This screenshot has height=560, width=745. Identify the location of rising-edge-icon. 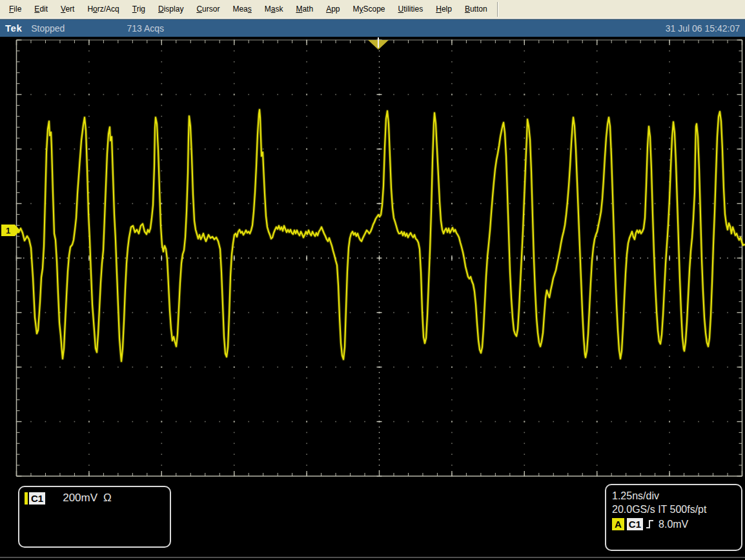
(649, 524).